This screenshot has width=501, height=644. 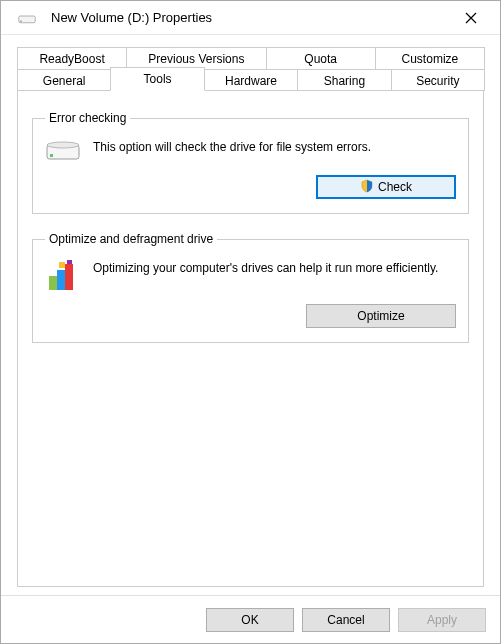 I want to click on check-button-label: Check, so click(x=395, y=187).